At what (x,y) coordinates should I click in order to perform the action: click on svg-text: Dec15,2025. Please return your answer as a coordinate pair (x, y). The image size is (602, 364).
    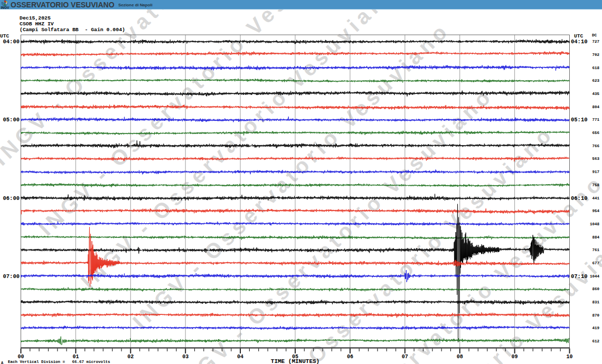
    Looking at the image, I should click on (35, 18).